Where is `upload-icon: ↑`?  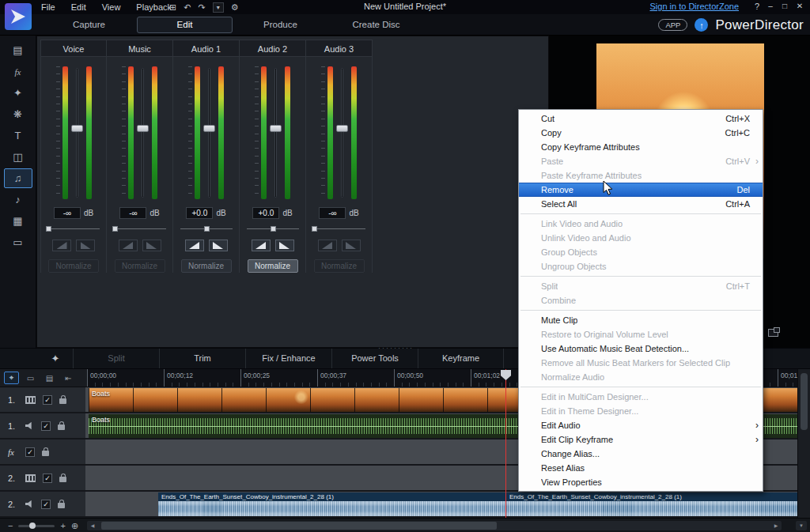 upload-icon: ↑ is located at coordinates (701, 25).